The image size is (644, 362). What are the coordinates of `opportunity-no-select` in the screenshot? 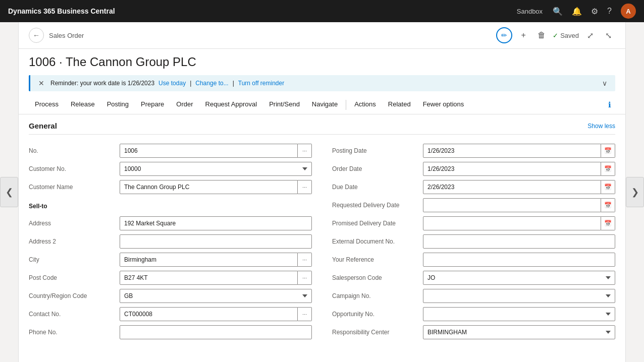 It's located at (519, 314).